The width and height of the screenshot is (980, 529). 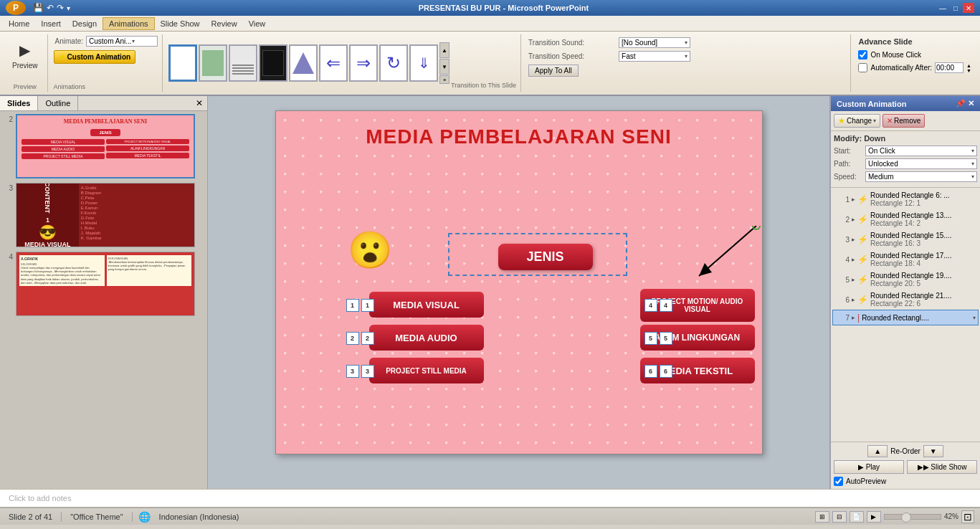 I want to click on apply-to-all-button: Apply To All, so click(x=553, y=70).